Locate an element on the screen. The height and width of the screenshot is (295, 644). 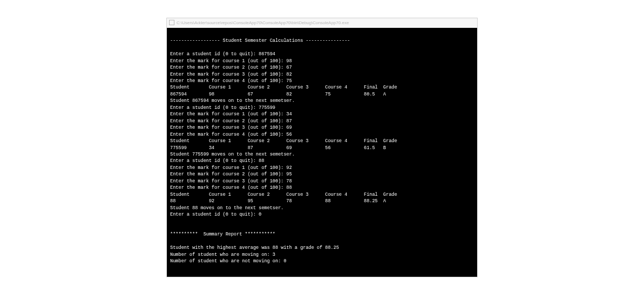
output-line: ********** Summary Report *********** is located at coordinates (223, 234).